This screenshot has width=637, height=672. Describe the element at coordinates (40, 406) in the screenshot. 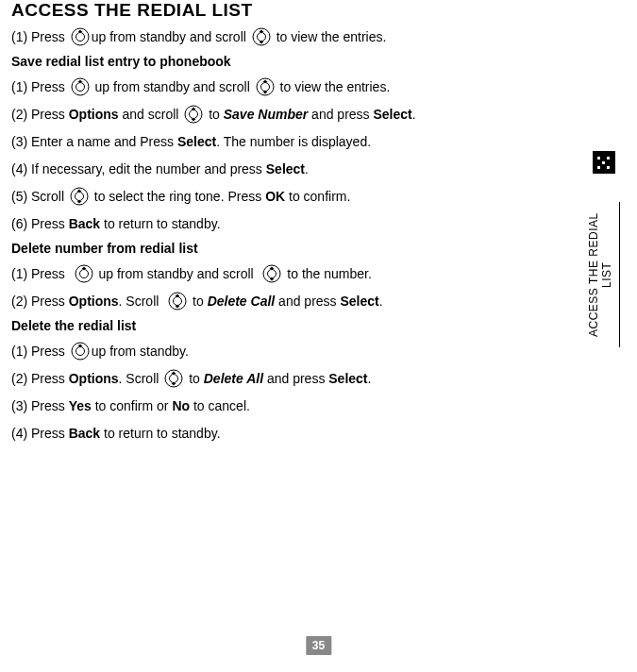

I see `text: (3) Press` at that location.